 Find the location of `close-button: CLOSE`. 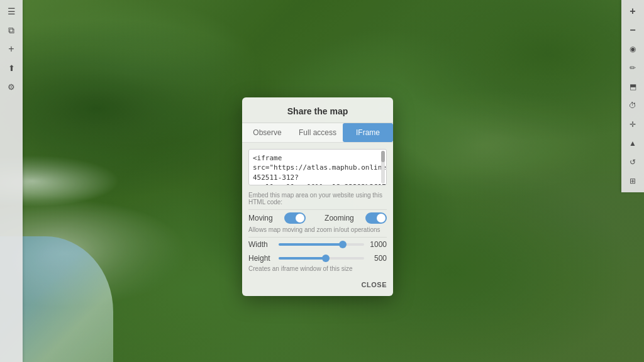

close-button: CLOSE is located at coordinates (374, 285).